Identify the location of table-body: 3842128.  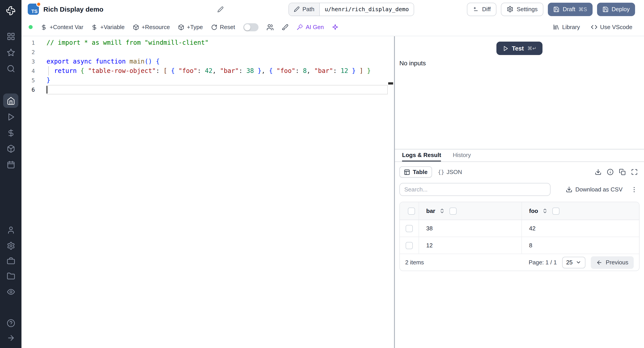
(520, 237).